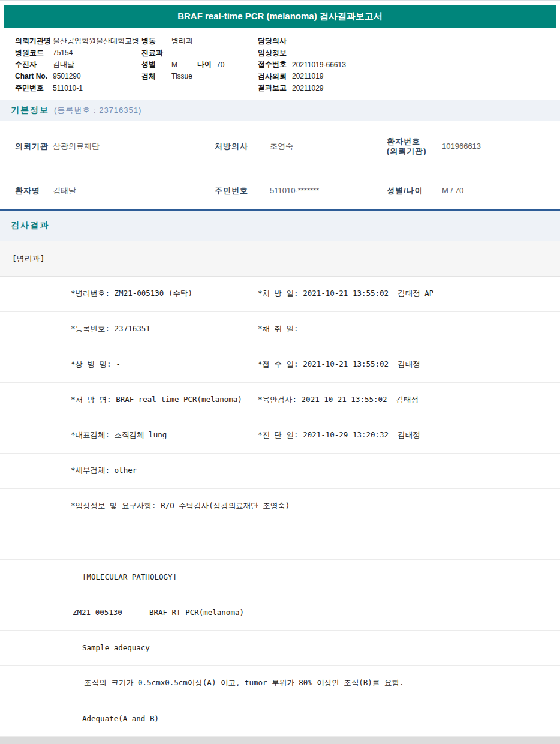 This screenshot has width=560, height=744. I want to click on section-title: 검사결과, so click(30, 226).